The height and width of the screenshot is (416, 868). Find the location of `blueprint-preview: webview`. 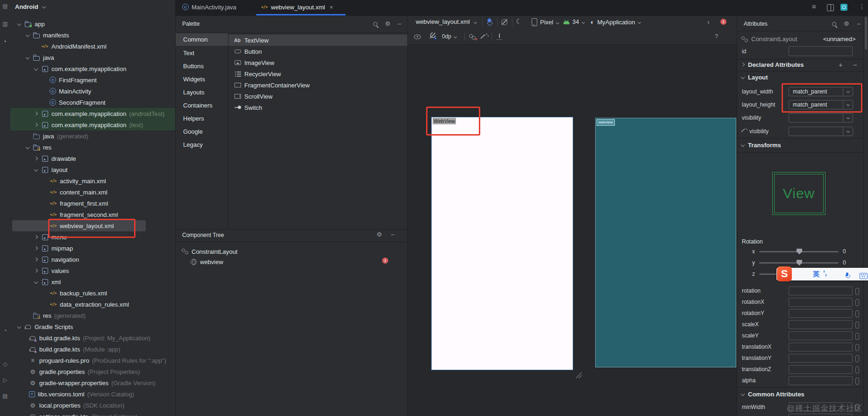

blueprint-preview: webview is located at coordinates (666, 243).